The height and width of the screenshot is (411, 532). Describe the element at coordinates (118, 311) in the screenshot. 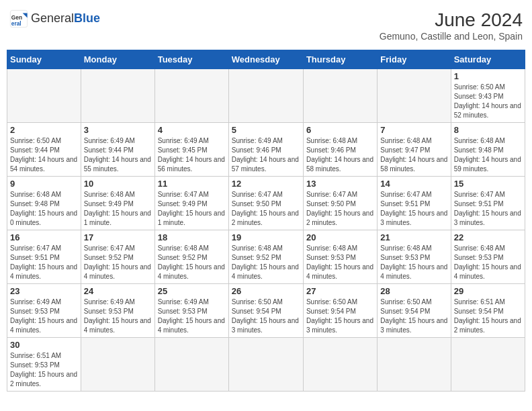

I see `calendar-cell: 24Sunrise: 6:49 AM Sunset: 9:53 PM Dayli…` at that location.